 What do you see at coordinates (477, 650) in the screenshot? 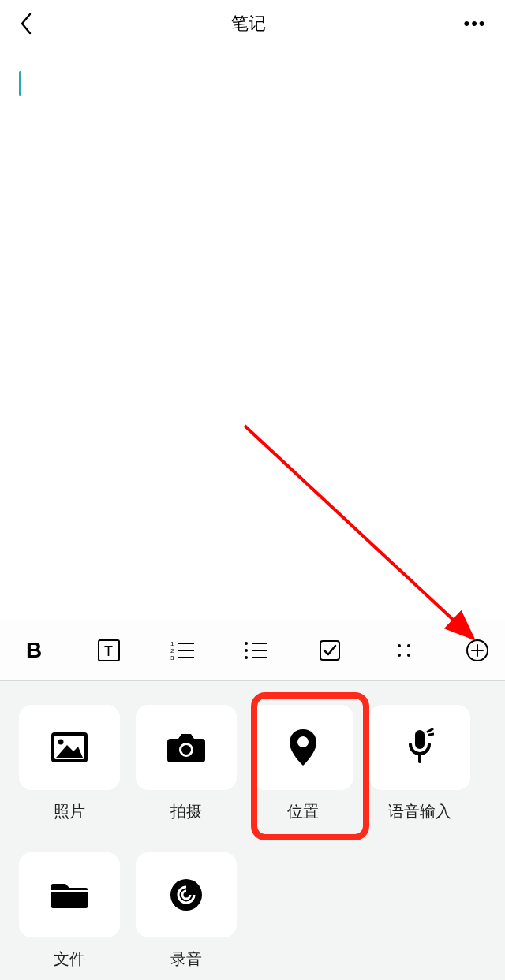
I see `add-button` at bounding box center [477, 650].